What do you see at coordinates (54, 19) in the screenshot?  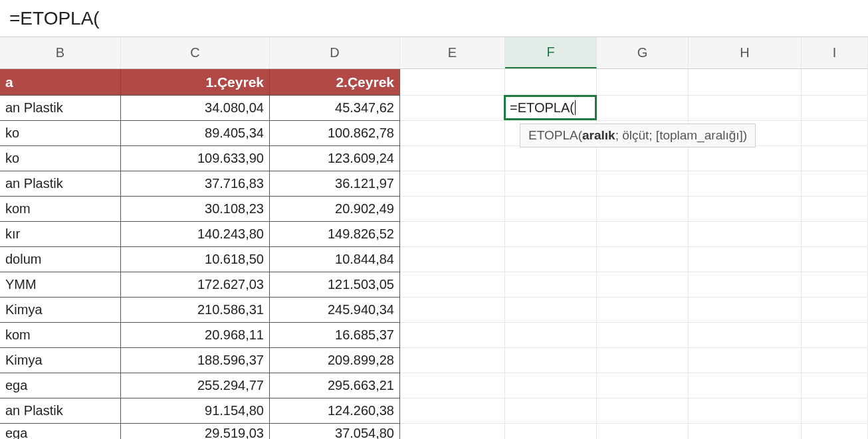 I see `formula-bar-text: =ETOPLA(` at bounding box center [54, 19].